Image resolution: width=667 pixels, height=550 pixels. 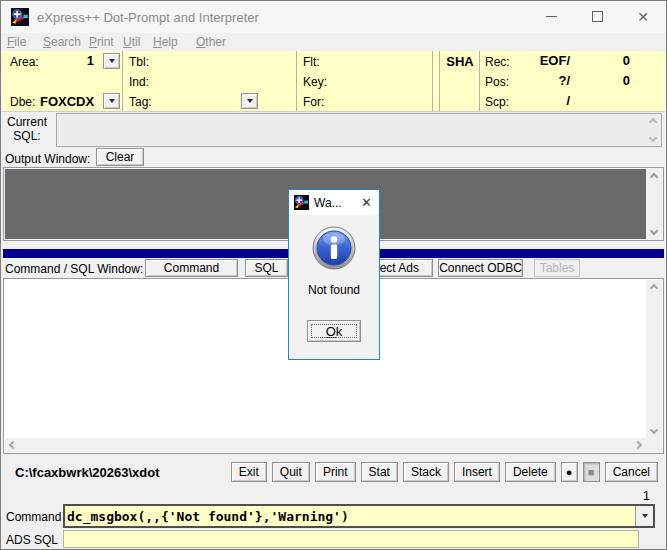 I want to click on warning-dialog: Wa... ✕ Not found Ok, so click(x=334, y=274).